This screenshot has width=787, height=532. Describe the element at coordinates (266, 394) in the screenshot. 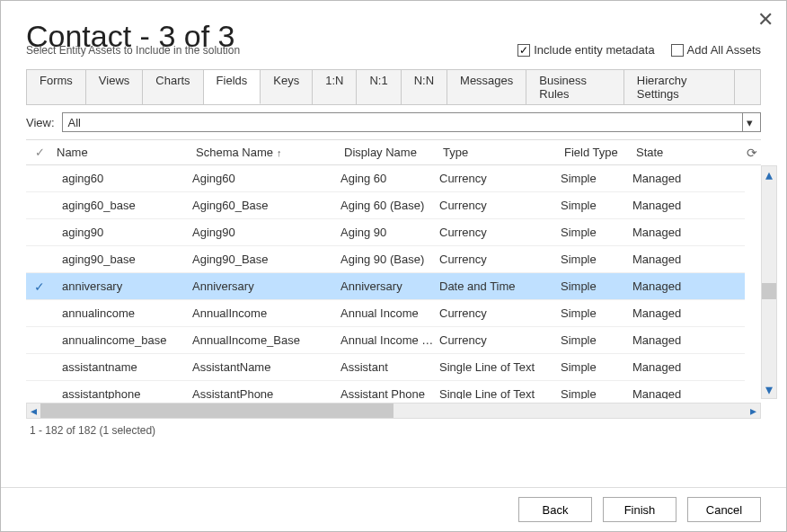

I see `cell-schema: AssistantPhone` at that location.